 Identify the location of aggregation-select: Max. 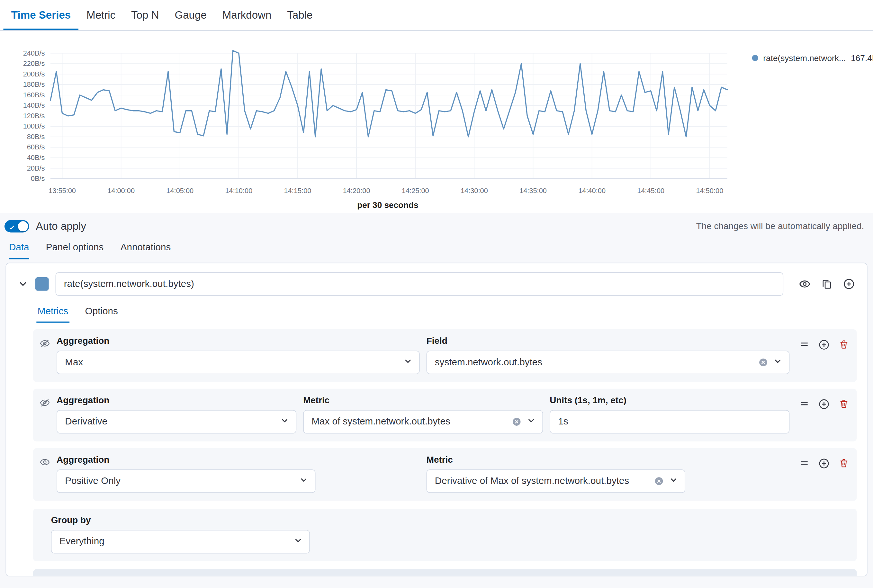
(238, 362).